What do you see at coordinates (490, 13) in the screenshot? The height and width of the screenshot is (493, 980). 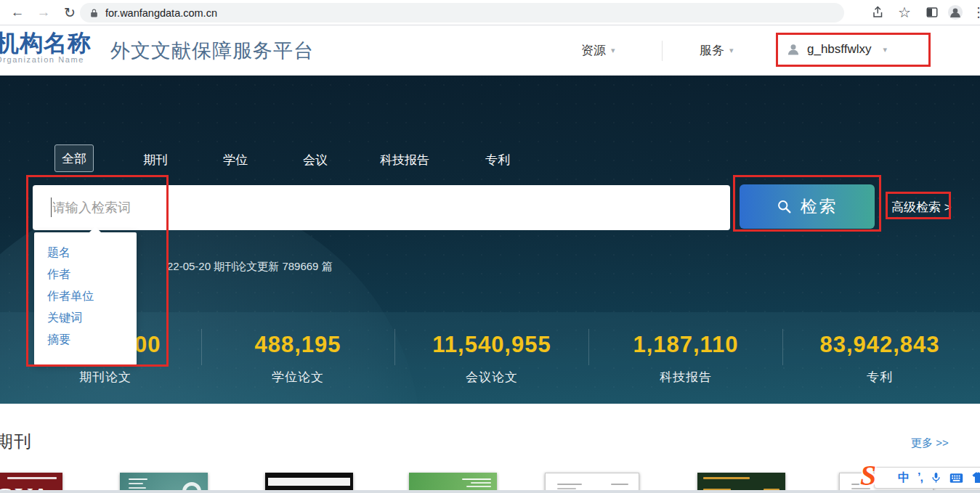 I see `browser-toolbar: ← → ↻ for.wanfangdata.com.cn ☆` at bounding box center [490, 13].